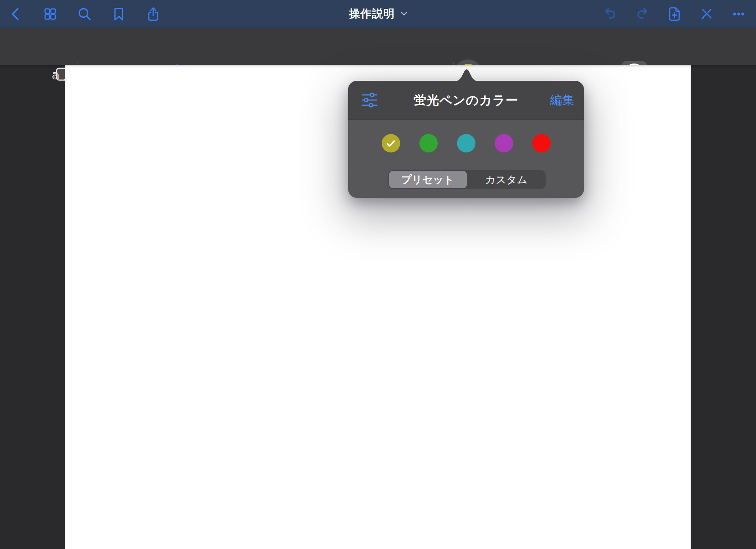 Image resolution: width=756 pixels, height=549 pixels. I want to click on topbar-right-group, so click(674, 14).